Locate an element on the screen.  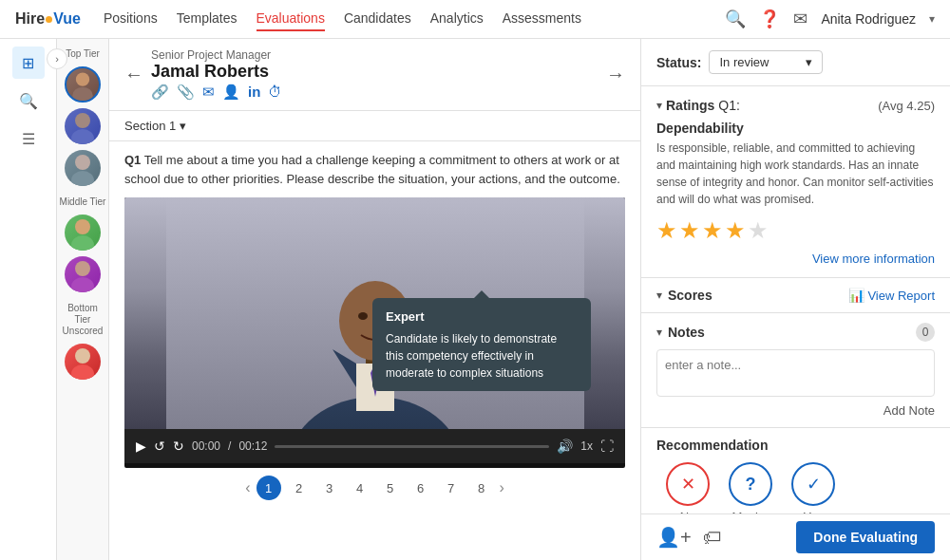
status-select: In review ▾ is located at coordinates (766, 63).